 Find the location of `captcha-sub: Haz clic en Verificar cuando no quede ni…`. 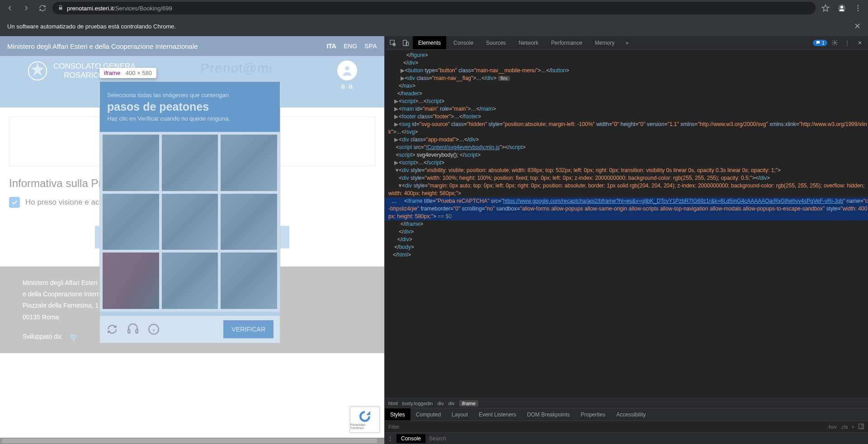

captcha-sub: Haz clic en Verificar cuando no quede ni… is located at coordinates (190, 118).